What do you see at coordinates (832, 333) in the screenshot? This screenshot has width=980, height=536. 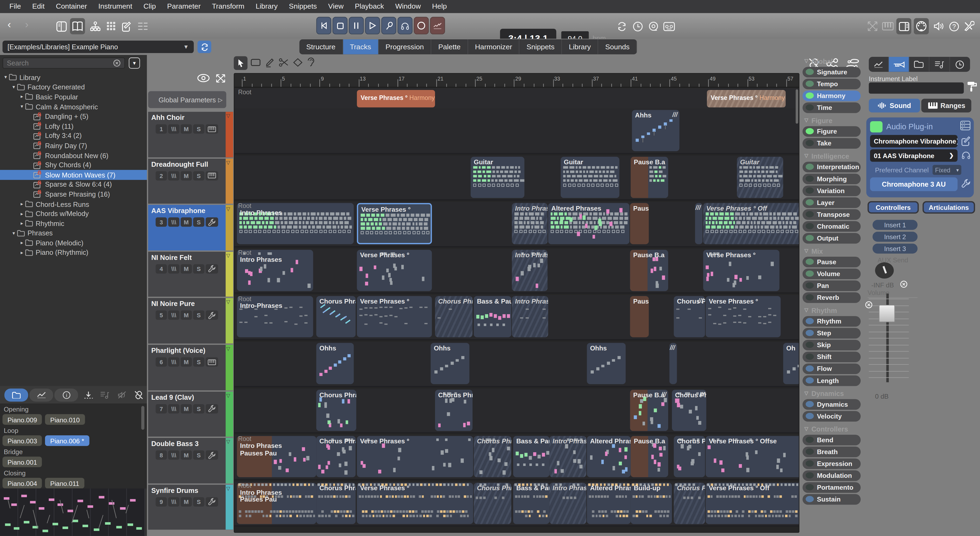 I see `param-step: Step` at bounding box center [832, 333].